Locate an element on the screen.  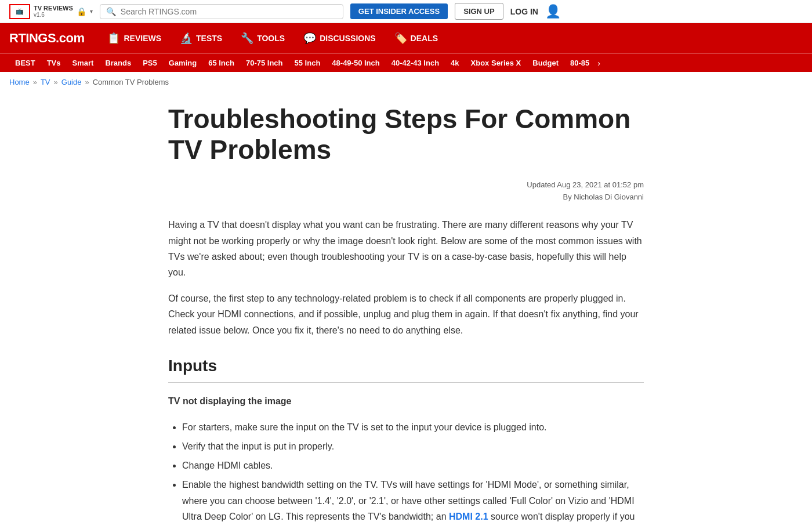
breadcrumb-sep-3: » is located at coordinates (87, 82).